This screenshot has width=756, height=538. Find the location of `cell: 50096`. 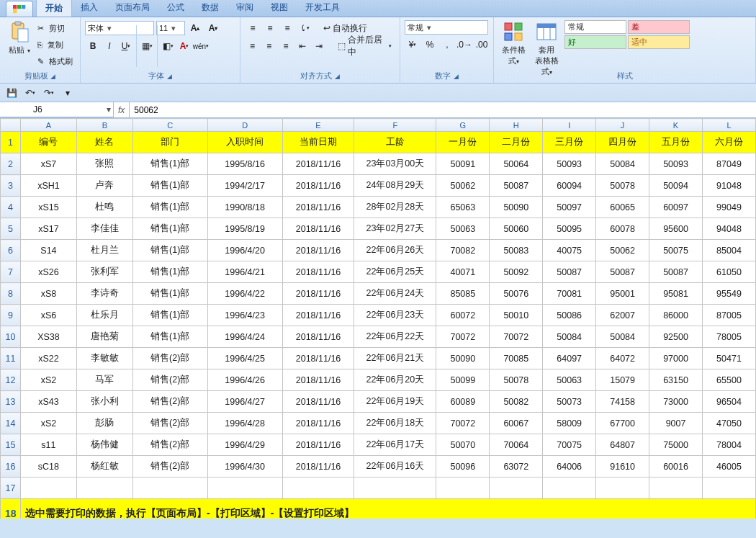

cell: 50096 is located at coordinates (463, 467).